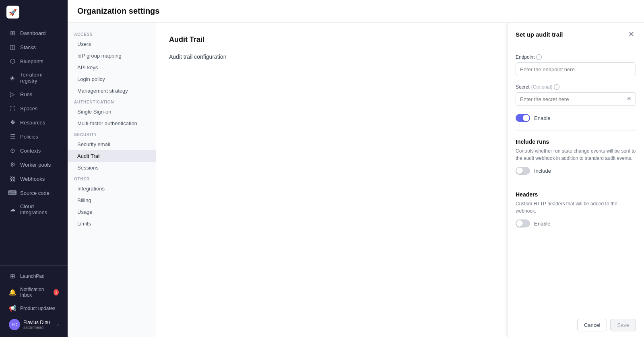  Describe the element at coordinates (34, 301) in the screenshot. I see `sidebar-bottom: ⊞LaunchPad🔔Notification Inbox3📢Product u…` at that location.